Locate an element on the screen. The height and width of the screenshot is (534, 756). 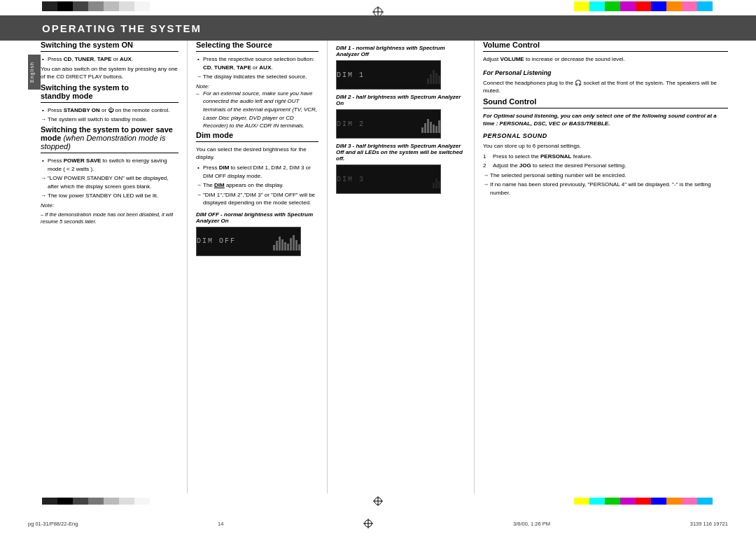
dim1-display-text: DIM 1 is located at coordinates (351, 76).